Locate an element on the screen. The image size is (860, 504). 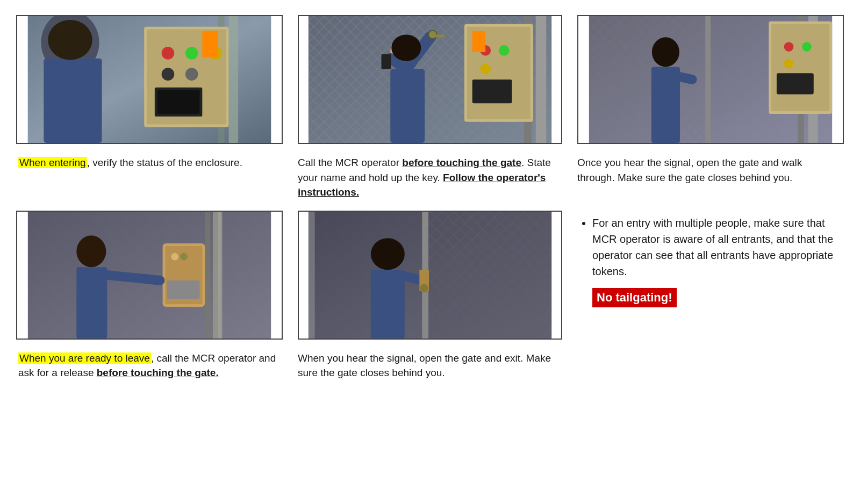
caption-3: Once you hear the signal, open the gate … is located at coordinates (710, 176).